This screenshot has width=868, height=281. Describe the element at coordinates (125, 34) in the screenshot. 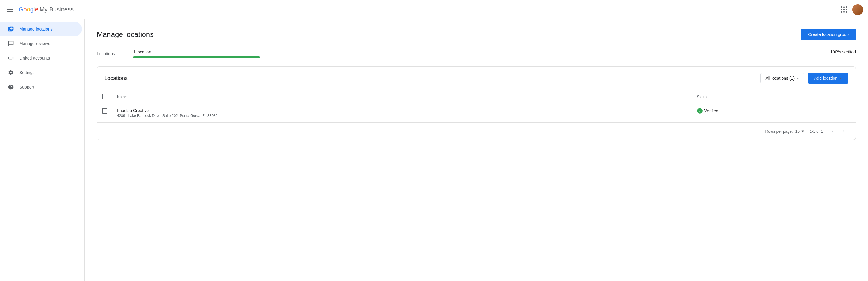

I see `page-title: Manage locations` at that location.